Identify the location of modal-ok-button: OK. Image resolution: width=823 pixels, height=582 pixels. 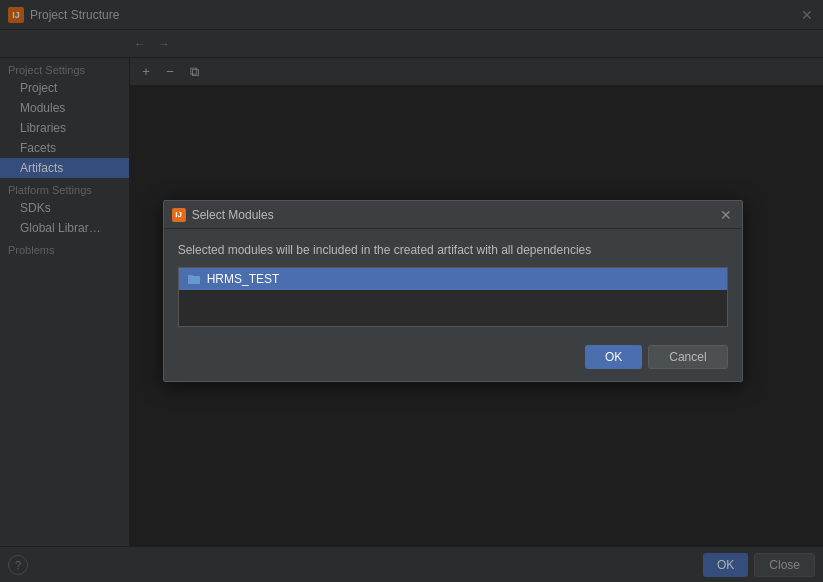
(614, 357).